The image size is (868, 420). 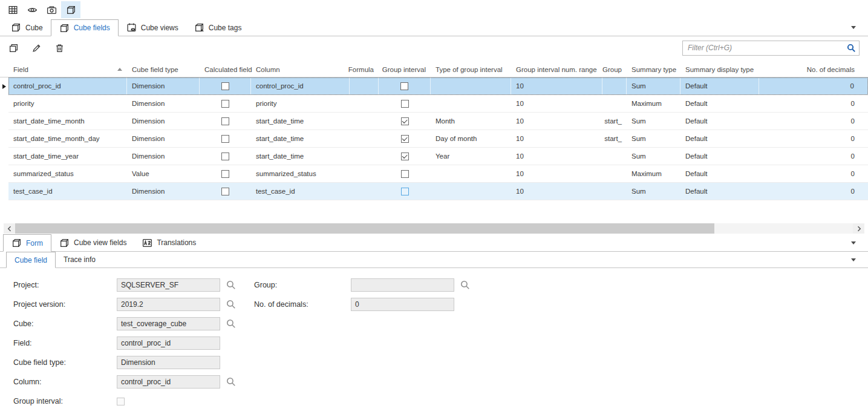 I want to click on cell-group: start_, so click(x=615, y=139).